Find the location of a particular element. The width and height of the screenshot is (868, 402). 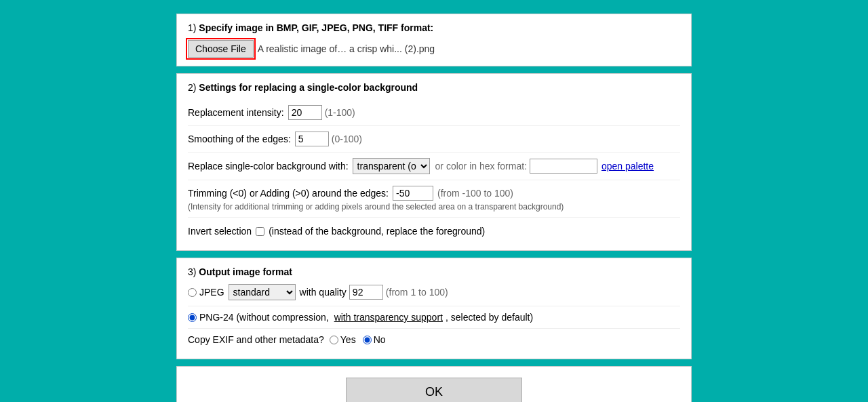

replace-bg-row: Replace single-color background with: tr… is located at coordinates (434, 167).